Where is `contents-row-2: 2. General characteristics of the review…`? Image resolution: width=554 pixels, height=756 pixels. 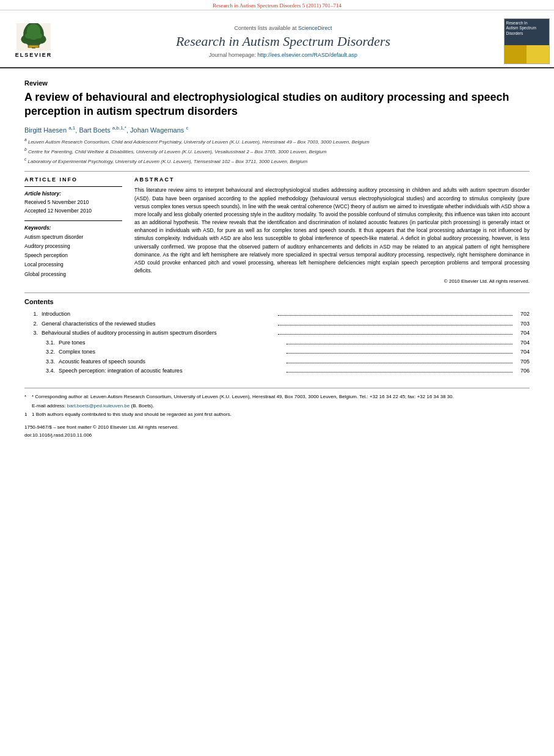 contents-row-2: 2. General characteristics of the review… is located at coordinates (277, 324).